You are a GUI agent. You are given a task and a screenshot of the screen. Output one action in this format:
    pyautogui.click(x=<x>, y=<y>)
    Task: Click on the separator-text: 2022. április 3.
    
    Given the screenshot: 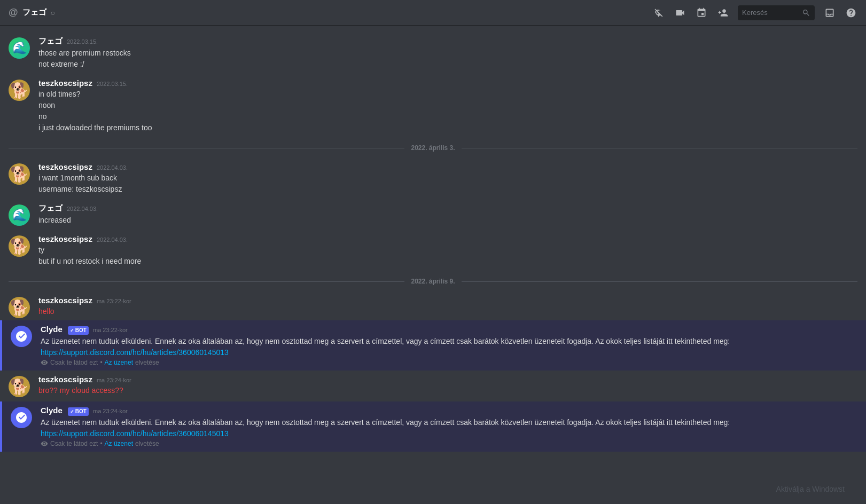 What is the action you would take?
    pyautogui.click(x=433, y=148)
    